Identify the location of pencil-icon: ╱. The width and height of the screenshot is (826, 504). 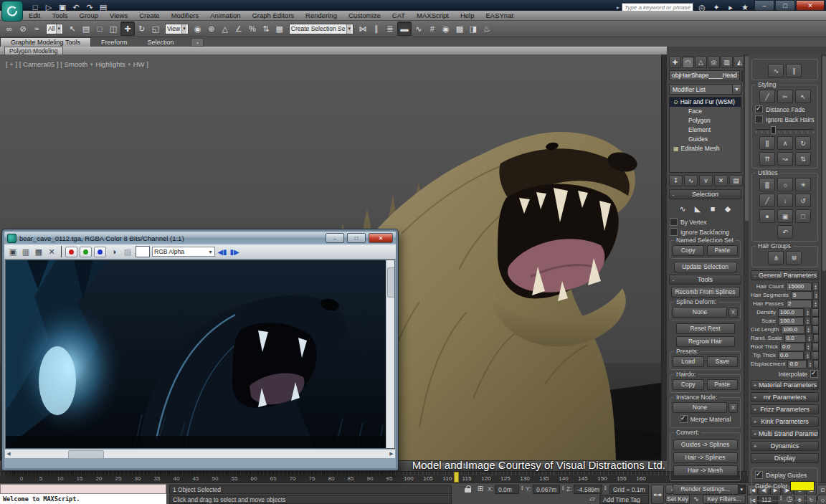
(767, 201).